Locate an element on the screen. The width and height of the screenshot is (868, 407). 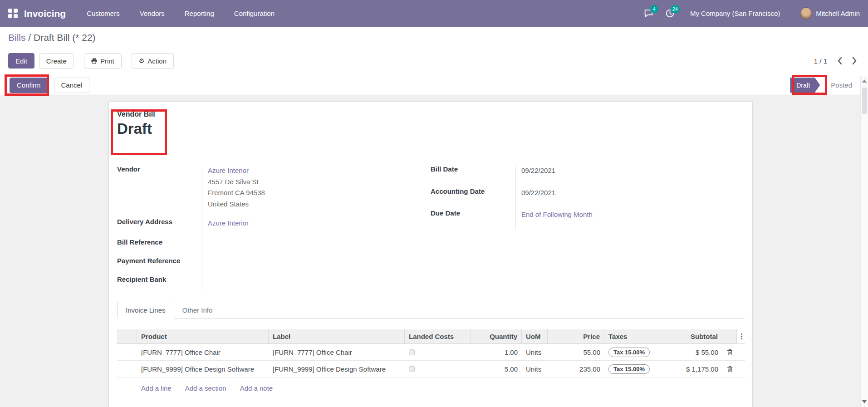
chevron-left-icon is located at coordinates (839, 61).